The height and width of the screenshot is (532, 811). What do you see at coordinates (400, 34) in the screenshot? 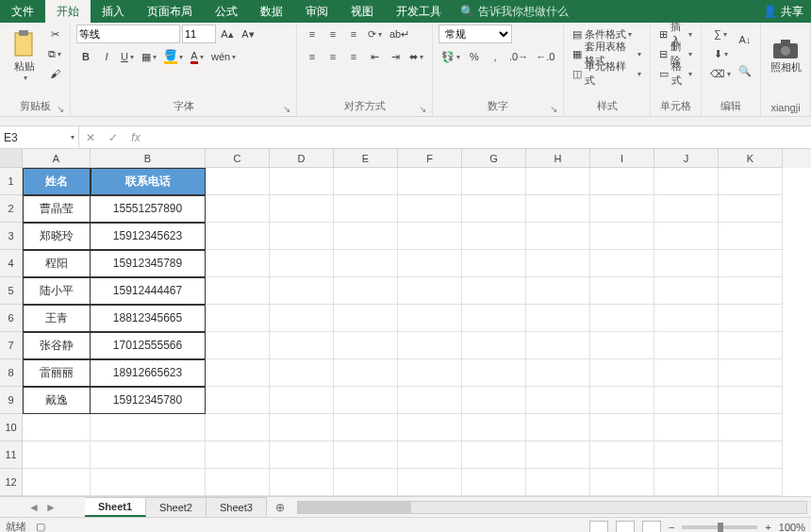
I see `wrap-text-button: ab↵` at bounding box center [400, 34].